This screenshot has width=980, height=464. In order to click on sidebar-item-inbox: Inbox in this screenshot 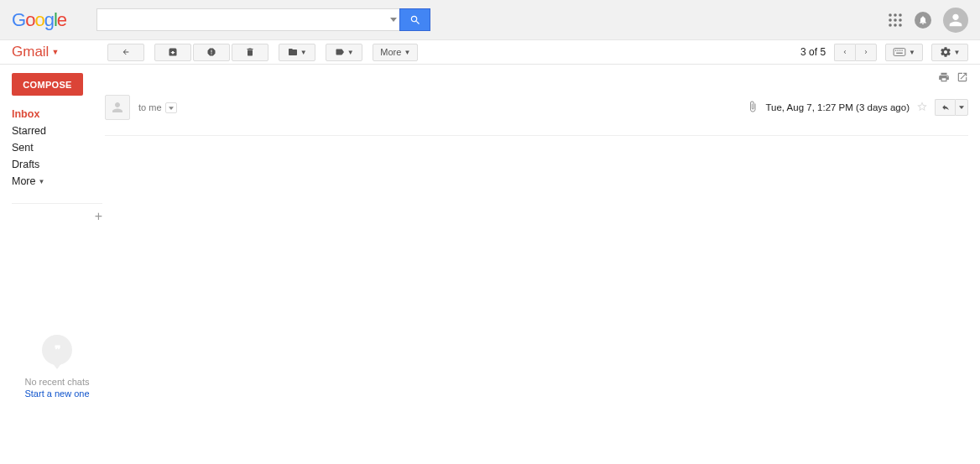, I will do `click(59, 114)`.